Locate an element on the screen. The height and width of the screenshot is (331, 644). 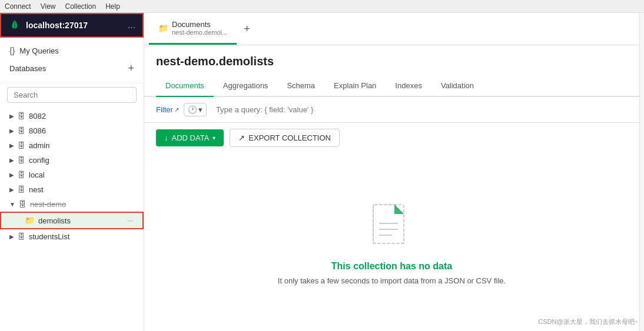
db-name: nest is located at coordinates (36, 189).